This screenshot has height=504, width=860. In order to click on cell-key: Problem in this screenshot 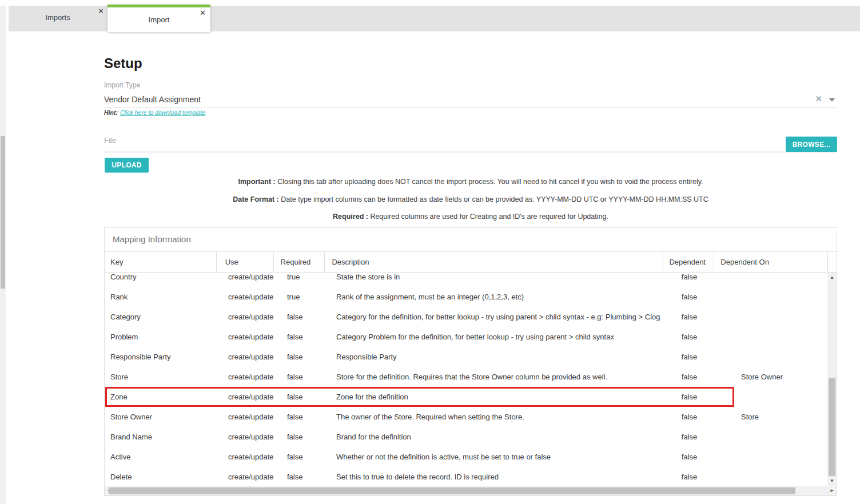, I will do `click(160, 337)`.